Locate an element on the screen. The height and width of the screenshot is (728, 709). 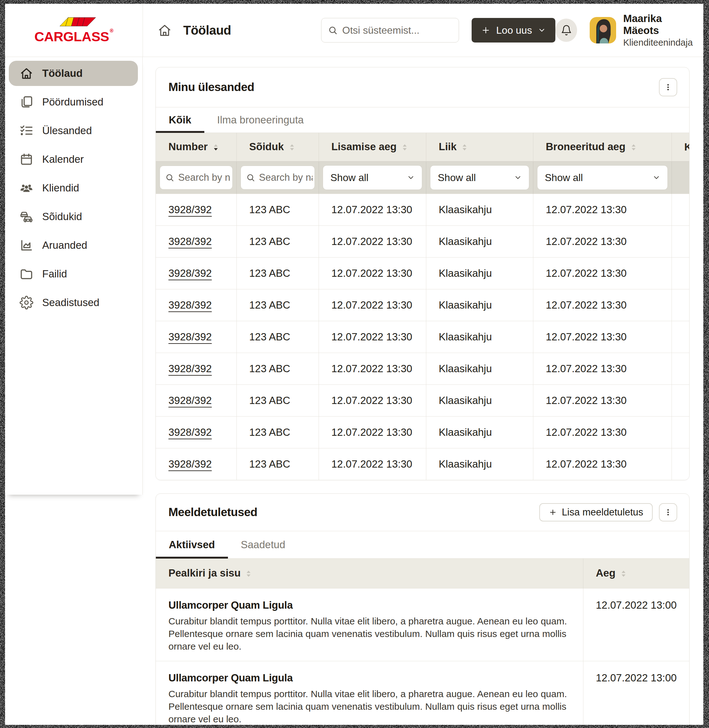
copy-icon is located at coordinates (26, 102).